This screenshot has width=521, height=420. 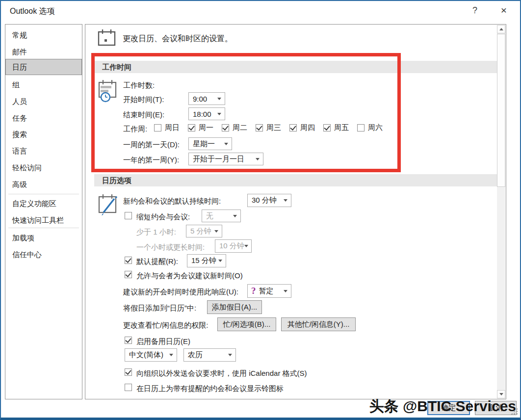 What do you see at coordinates (191, 128) in the screenshot?
I see `monday-checkbox` at bounding box center [191, 128].